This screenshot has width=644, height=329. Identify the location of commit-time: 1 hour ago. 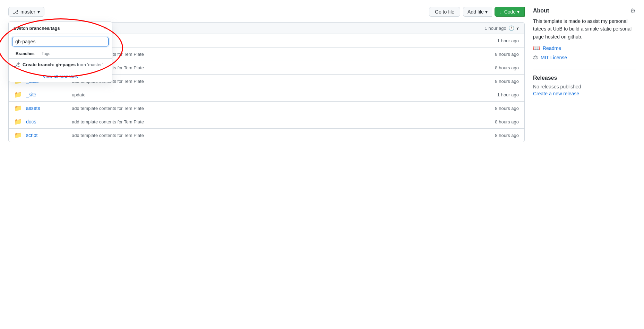
(496, 28).